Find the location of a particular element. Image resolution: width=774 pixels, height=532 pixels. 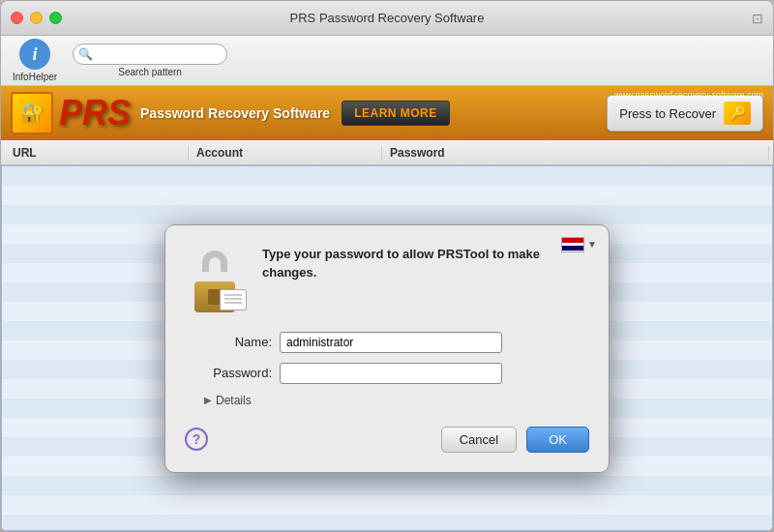

flag-icon is located at coordinates (573, 245).